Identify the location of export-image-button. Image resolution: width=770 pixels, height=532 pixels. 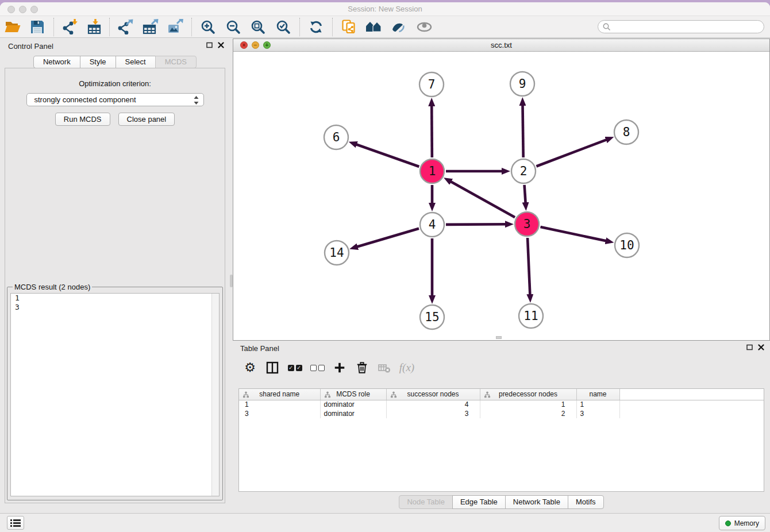
(175, 27).